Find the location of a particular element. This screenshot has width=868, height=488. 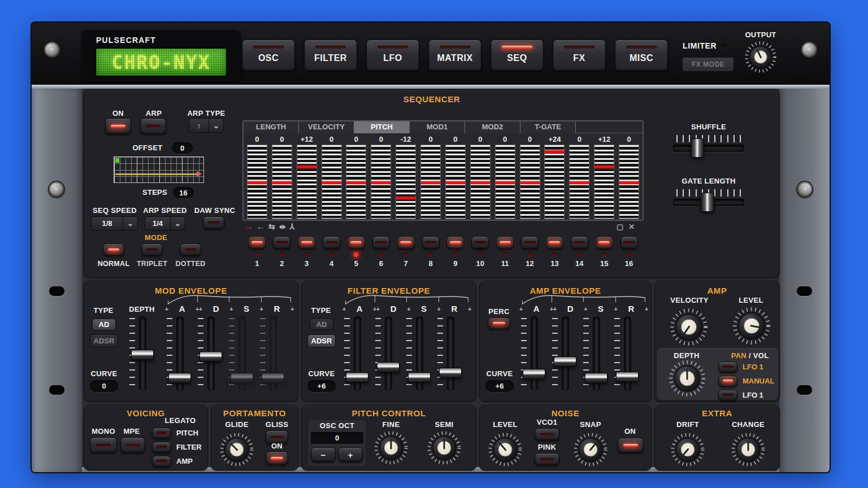

offset-value: 0 is located at coordinates (182, 148).